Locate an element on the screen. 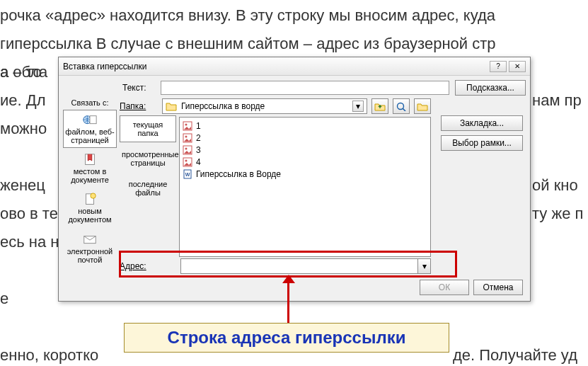 The image size is (588, 366). dialog-title: Вставка гиперссылки is located at coordinates (275, 67).